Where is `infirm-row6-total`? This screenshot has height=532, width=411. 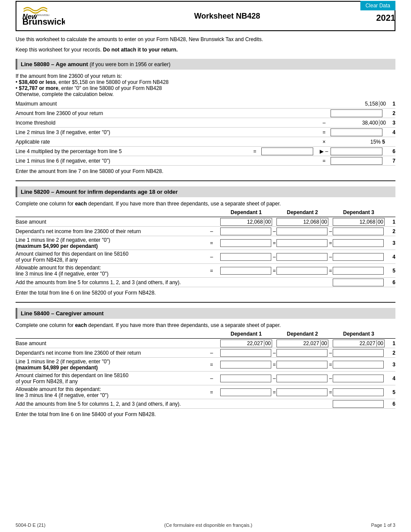
infirm-row6-total is located at coordinates (358, 282).